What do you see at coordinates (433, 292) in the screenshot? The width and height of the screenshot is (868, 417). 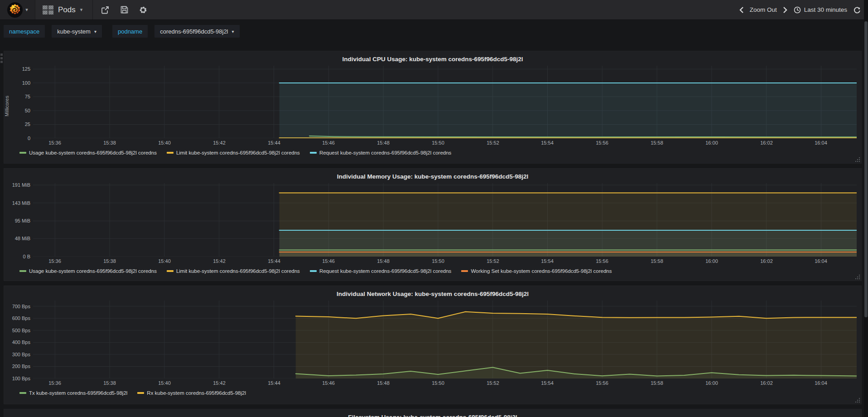 I see `panel-title: Individual Network Usage: kube-system co…` at bounding box center [433, 292].